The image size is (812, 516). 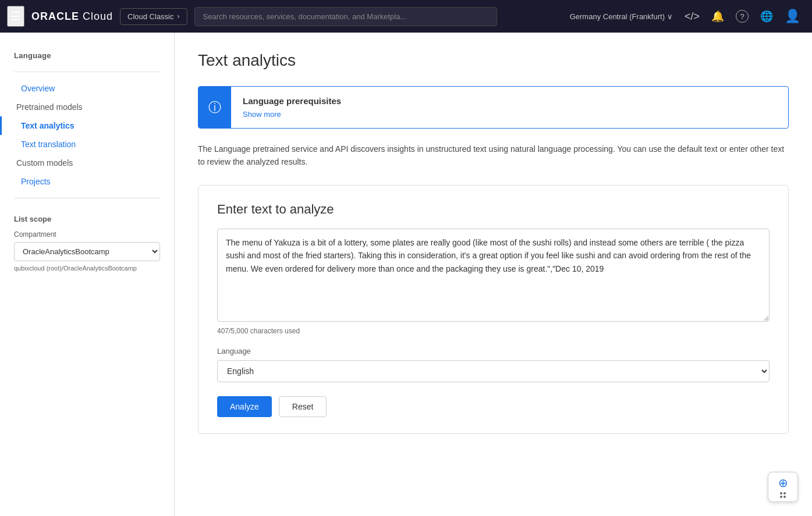 I want to click on char-count: 407/5,000 characters used, so click(x=494, y=331).